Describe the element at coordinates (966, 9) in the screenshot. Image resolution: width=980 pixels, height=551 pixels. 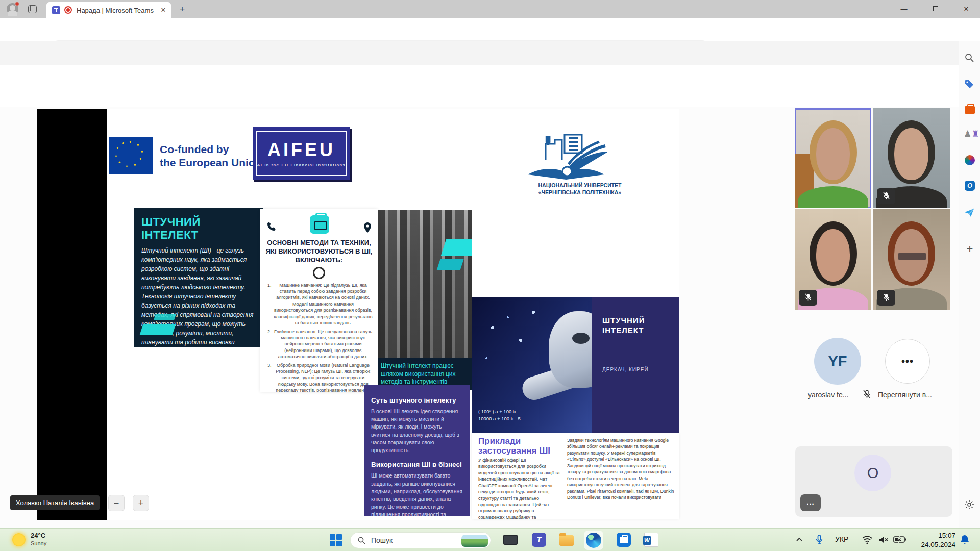
I see `window-close-button: ✕` at that location.